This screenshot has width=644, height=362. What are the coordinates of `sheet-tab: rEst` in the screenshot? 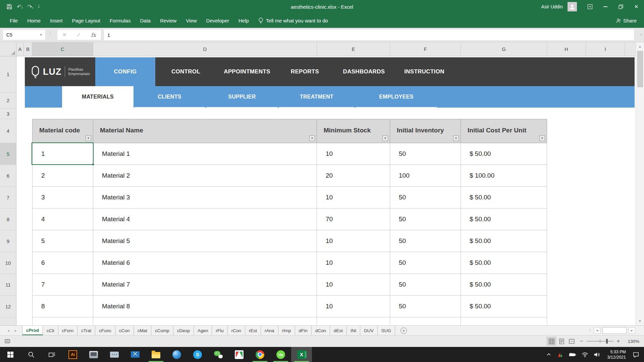 It's located at (253, 330).